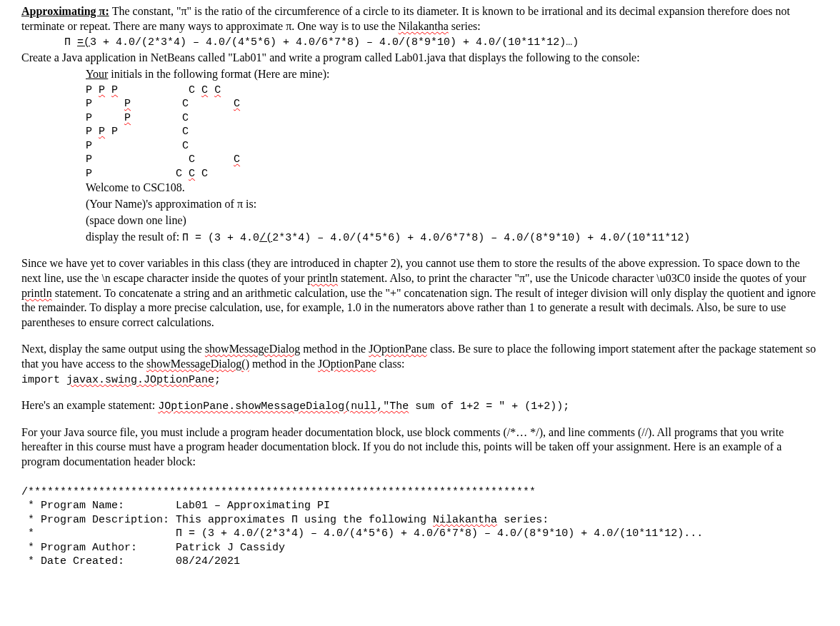  Describe the element at coordinates (398, 348) in the screenshot. I see `jop-word-1: JOptionPane` at that location.